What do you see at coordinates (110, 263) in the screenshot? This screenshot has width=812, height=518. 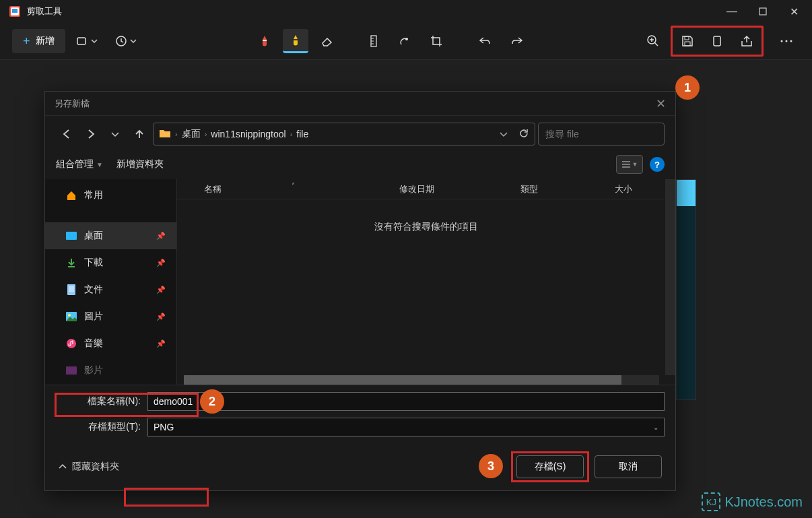 I see `sidebar-item-downloads: 下載 📌` at bounding box center [110, 263].